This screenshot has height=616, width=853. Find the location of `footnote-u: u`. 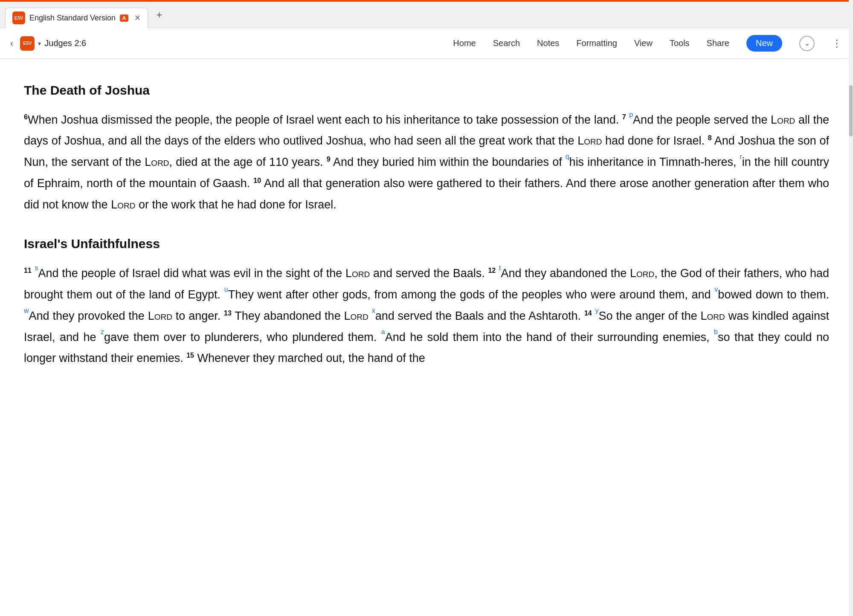

footnote-u: u is located at coordinates (226, 292).